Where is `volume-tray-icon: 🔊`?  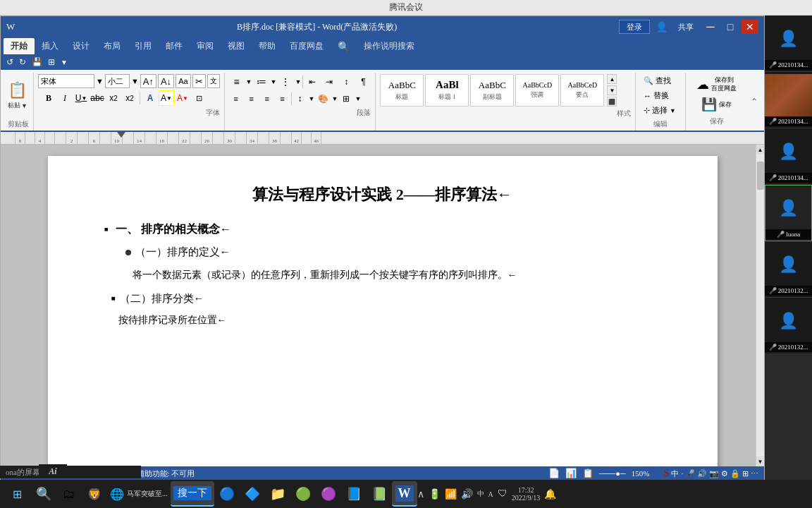 volume-tray-icon: 🔊 is located at coordinates (467, 494).